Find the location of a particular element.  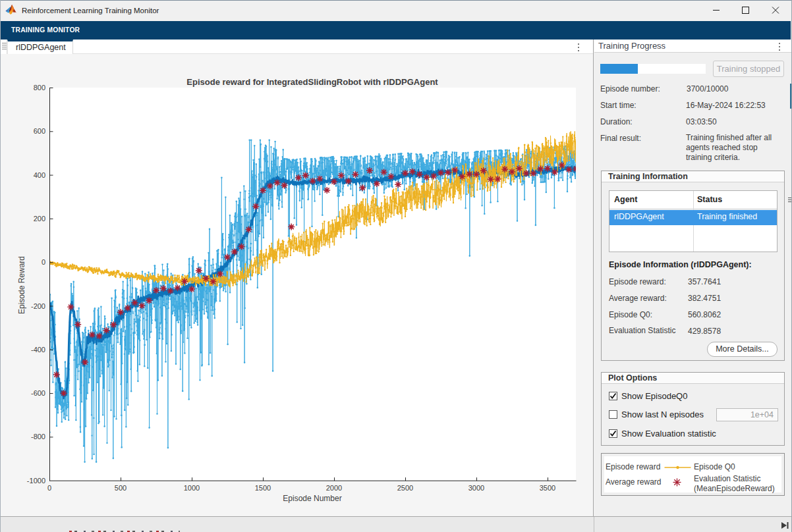

svg-text: 2500 is located at coordinates (405, 488).